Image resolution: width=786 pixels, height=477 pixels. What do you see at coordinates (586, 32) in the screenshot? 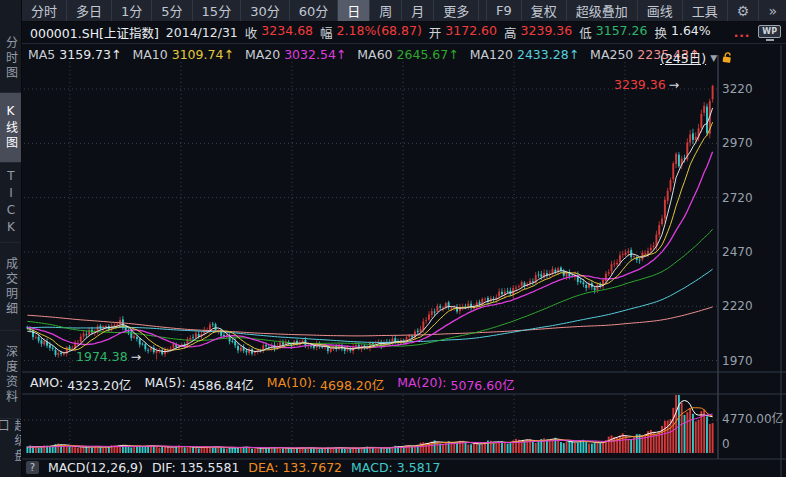
I see `quote-field-low-label: 低` at bounding box center [586, 32].